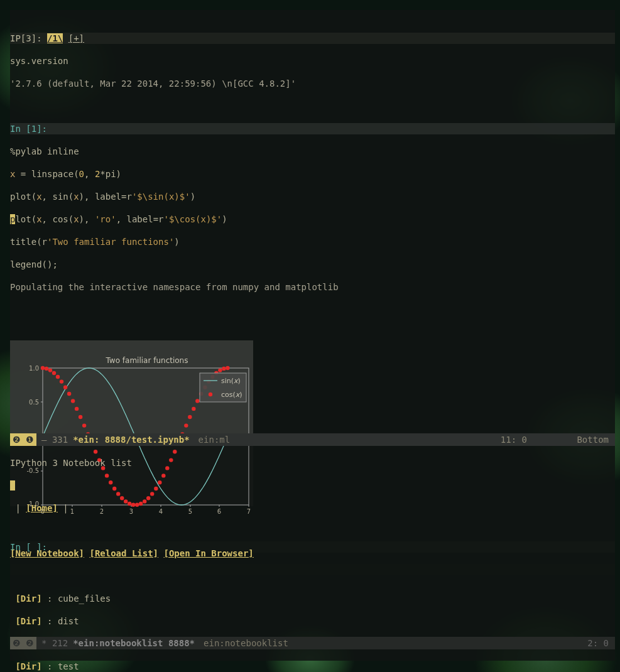 The image size is (620, 672). I want to click on cursor-position: 11: 0, so click(514, 440).